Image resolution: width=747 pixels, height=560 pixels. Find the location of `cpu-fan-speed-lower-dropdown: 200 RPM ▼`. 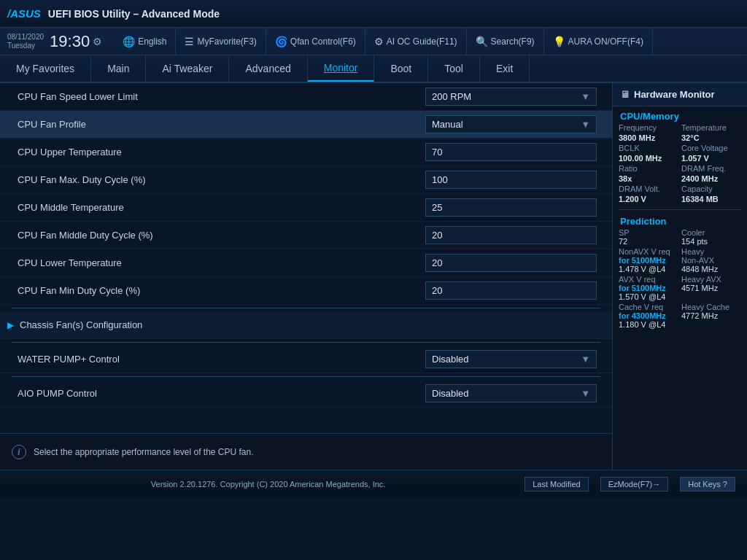

cpu-fan-speed-lower-dropdown: 200 RPM ▼ is located at coordinates (511, 96).